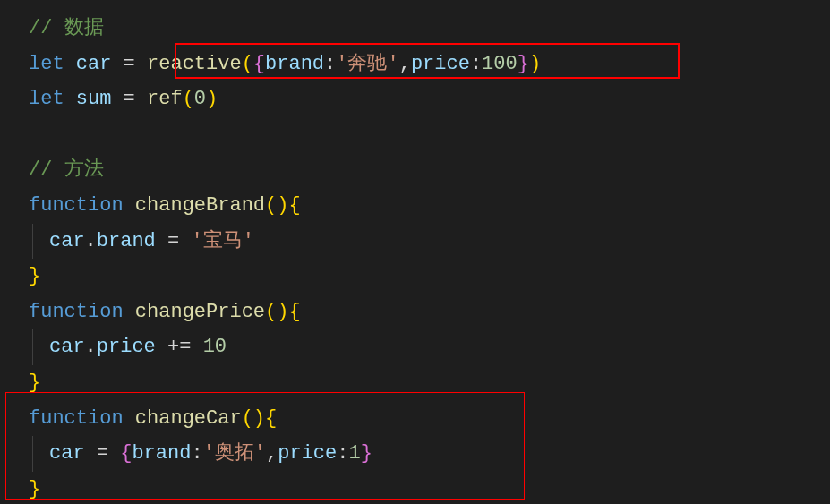 This screenshot has width=830, height=504. Describe the element at coordinates (430, 242) in the screenshot. I see `code-line: car.brand = '宝马'` at that location.